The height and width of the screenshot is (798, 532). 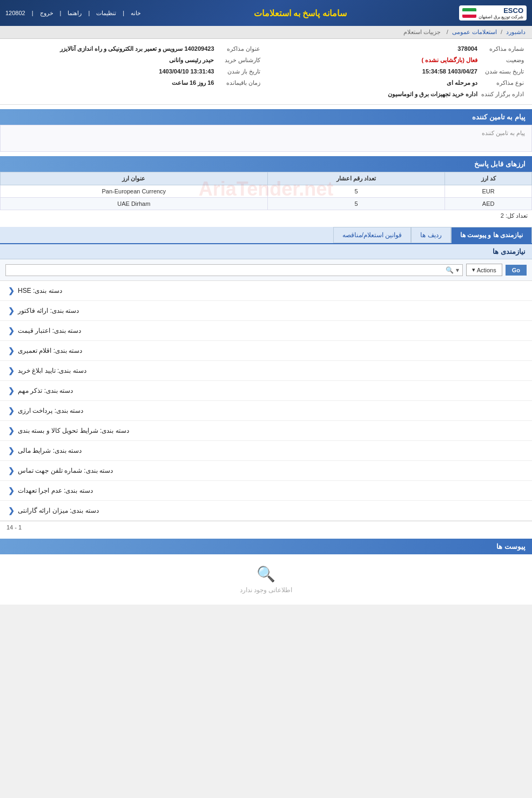 What do you see at coordinates (474, 270) in the screenshot?
I see `actions-dropdown-icon: ▾` at bounding box center [474, 270].